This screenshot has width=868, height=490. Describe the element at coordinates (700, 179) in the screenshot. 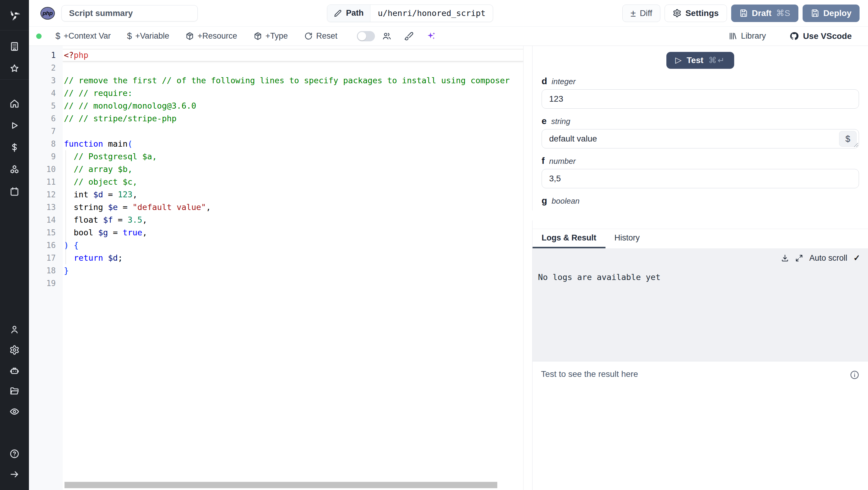

I see `field-f-input` at that location.